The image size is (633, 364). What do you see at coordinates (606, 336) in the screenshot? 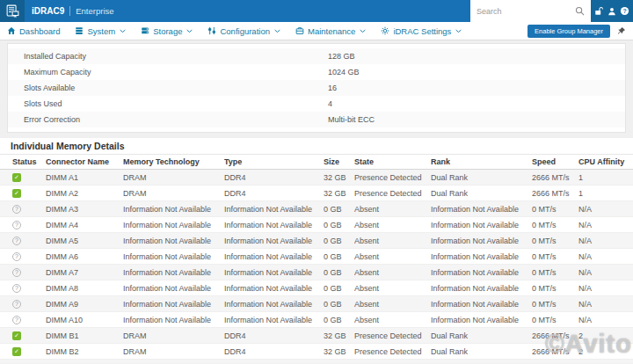
I see `affinity-cell: 2` at bounding box center [606, 336].